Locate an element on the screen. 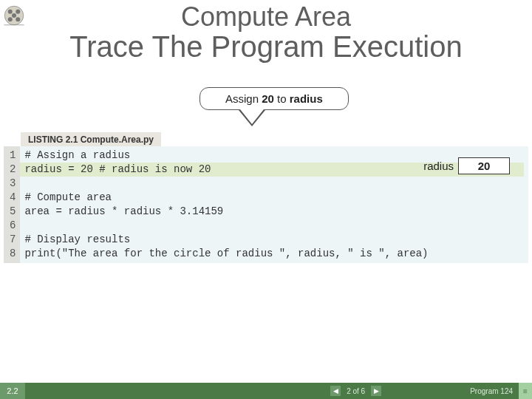 This screenshot has width=532, height=399. callout-bubble: Assign 20 to radius is located at coordinates (274, 106).